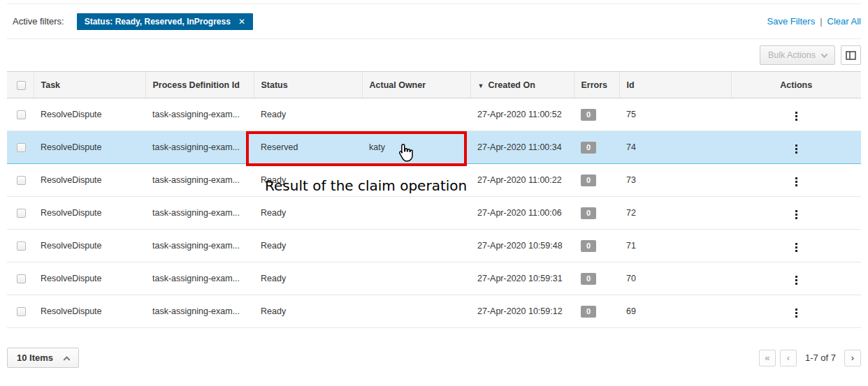  What do you see at coordinates (792, 55) in the screenshot?
I see `bulk-actions-label: Bulk Actions` at bounding box center [792, 55].